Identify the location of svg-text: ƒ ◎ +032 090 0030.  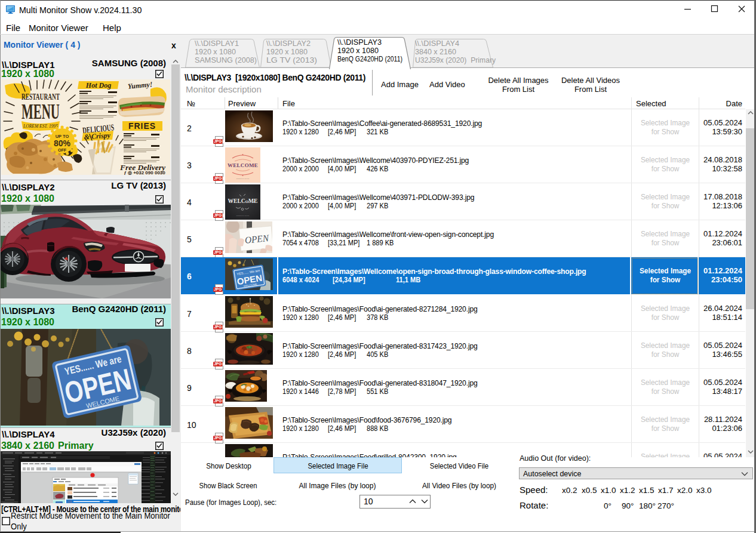
(145, 172).